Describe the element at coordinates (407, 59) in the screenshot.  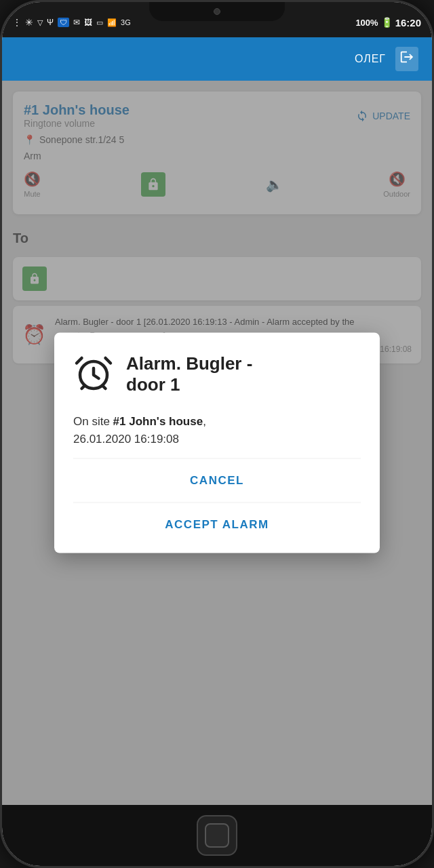
I see `logout-button` at that location.